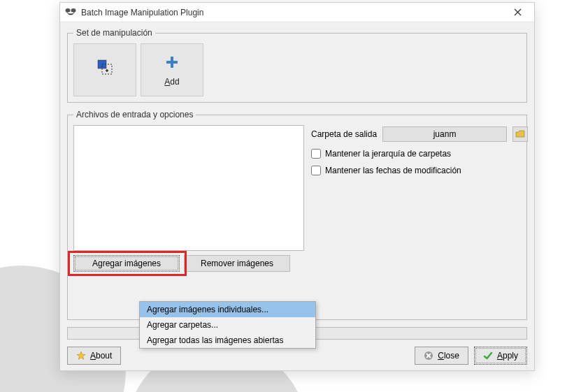 The image size is (581, 392). Describe the element at coordinates (94, 356) in the screenshot. I see `about-button: About` at that location.